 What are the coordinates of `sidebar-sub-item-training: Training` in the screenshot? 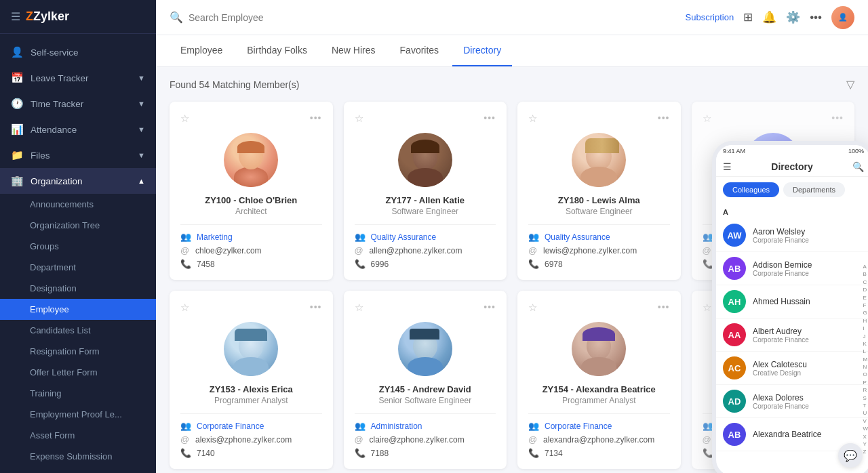 It's located at (78, 393).